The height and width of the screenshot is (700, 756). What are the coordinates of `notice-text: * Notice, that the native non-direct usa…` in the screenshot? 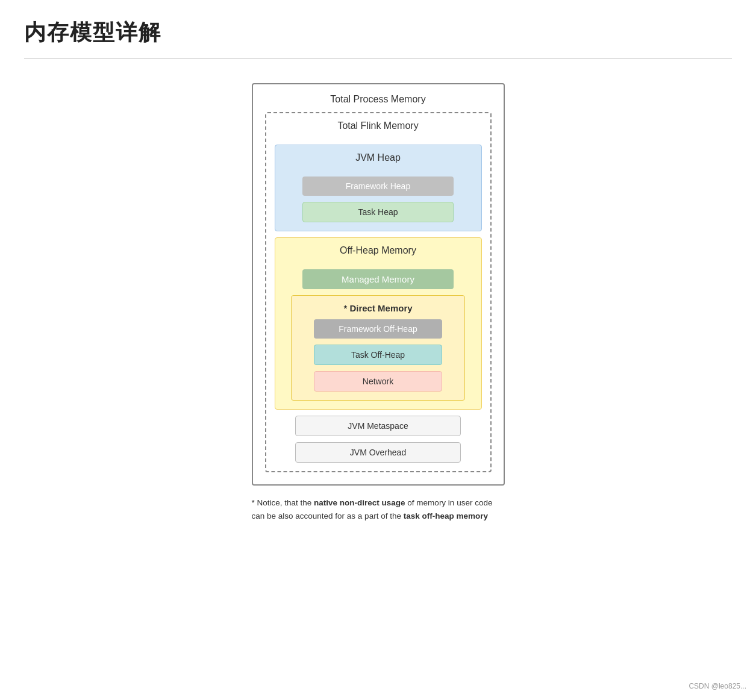 It's located at (378, 510).